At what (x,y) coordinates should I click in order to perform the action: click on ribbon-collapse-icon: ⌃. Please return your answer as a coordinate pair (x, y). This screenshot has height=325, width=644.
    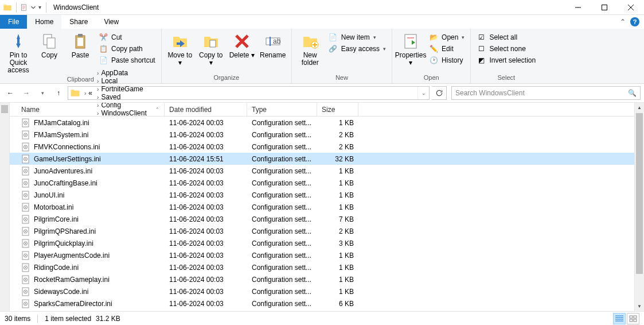
    Looking at the image, I should click on (623, 22).